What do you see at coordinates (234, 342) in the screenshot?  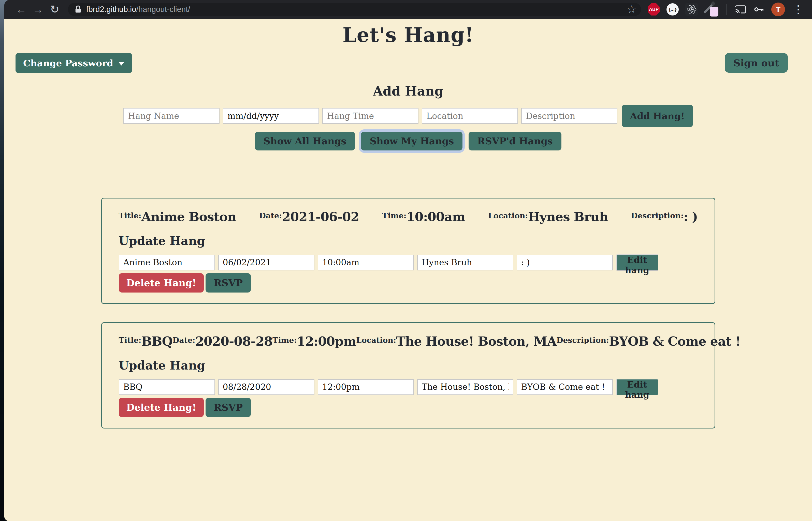 I see `hang-date-value: 2020-08-28` at bounding box center [234, 342].